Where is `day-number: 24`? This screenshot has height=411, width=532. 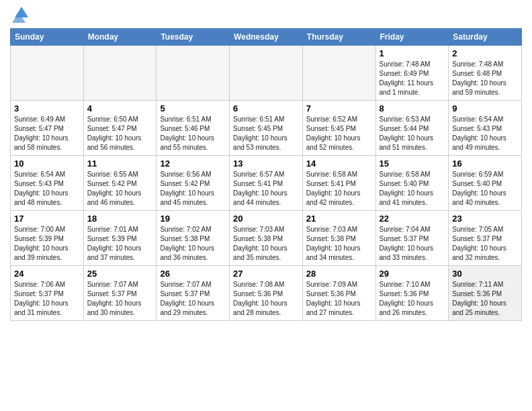 day-number: 24 is located at coordinates (47, 274).